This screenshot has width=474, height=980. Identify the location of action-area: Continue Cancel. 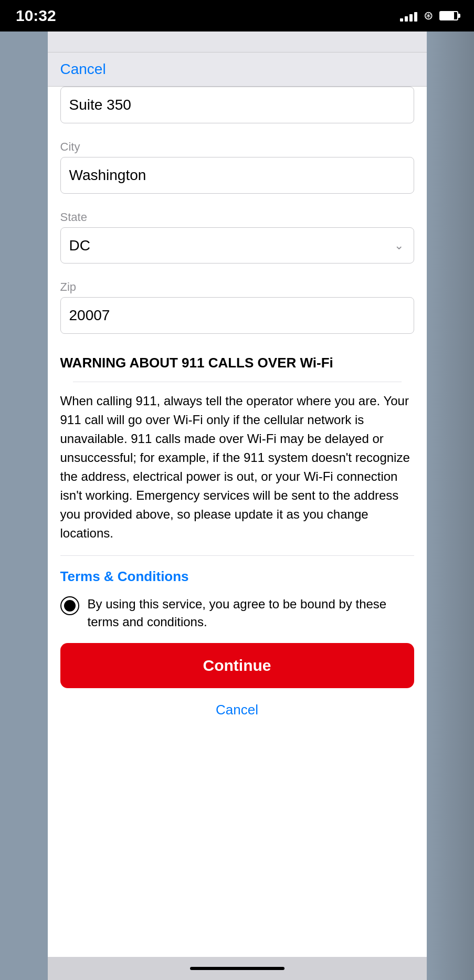
(237, 689).